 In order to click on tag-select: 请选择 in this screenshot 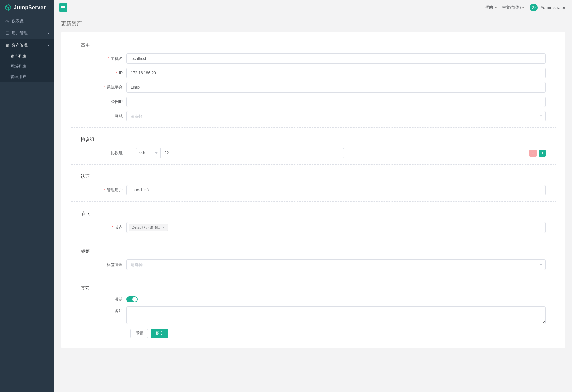, I will do `click(336, 265)`.